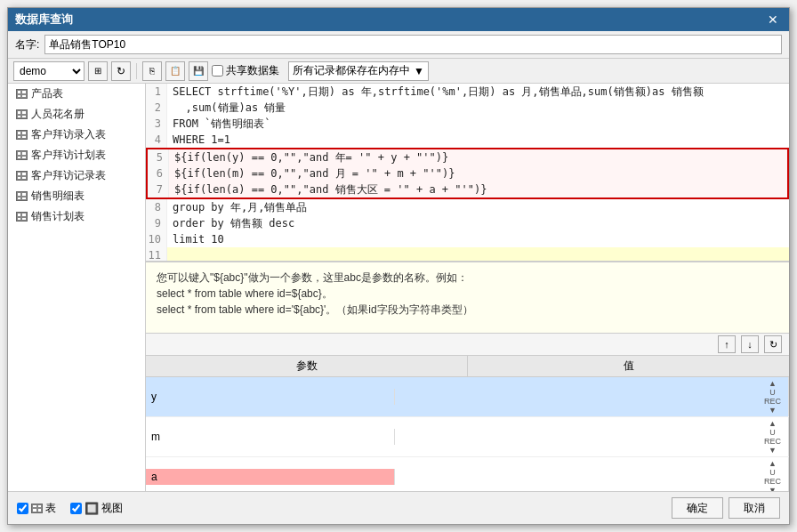 The height and width of the screenshot is (532, 797). Describe the element at coordinates (413, 44) in the screenshot. I see `name-input` at that location.